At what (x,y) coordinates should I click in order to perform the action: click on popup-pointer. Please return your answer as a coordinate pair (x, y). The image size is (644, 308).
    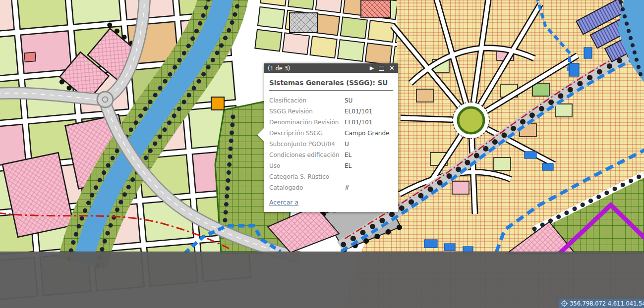
    Looking at the image, I should click on (261, 135).